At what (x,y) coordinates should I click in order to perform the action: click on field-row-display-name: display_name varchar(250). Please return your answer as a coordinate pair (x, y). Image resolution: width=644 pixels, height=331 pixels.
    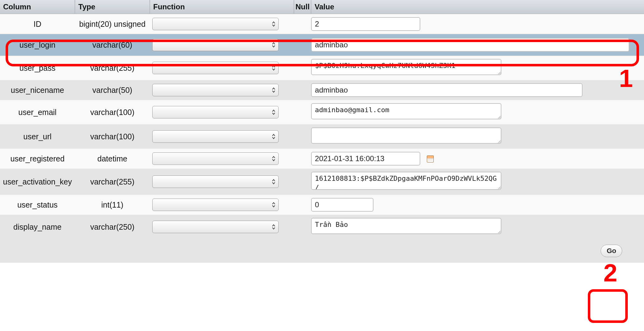
    Looking at the image, I should click on (322, 227).